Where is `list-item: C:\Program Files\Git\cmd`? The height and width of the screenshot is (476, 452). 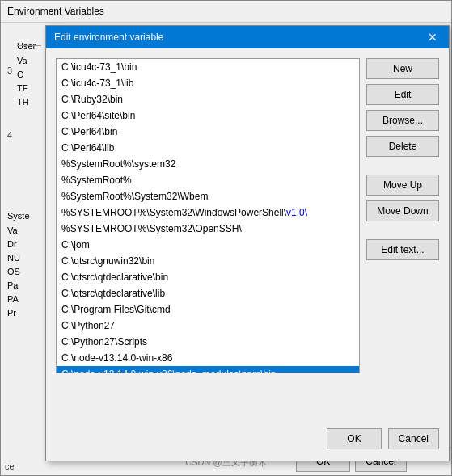 list-item: C:\Program Files\Git\cmd is located at coordinates (208, 310).